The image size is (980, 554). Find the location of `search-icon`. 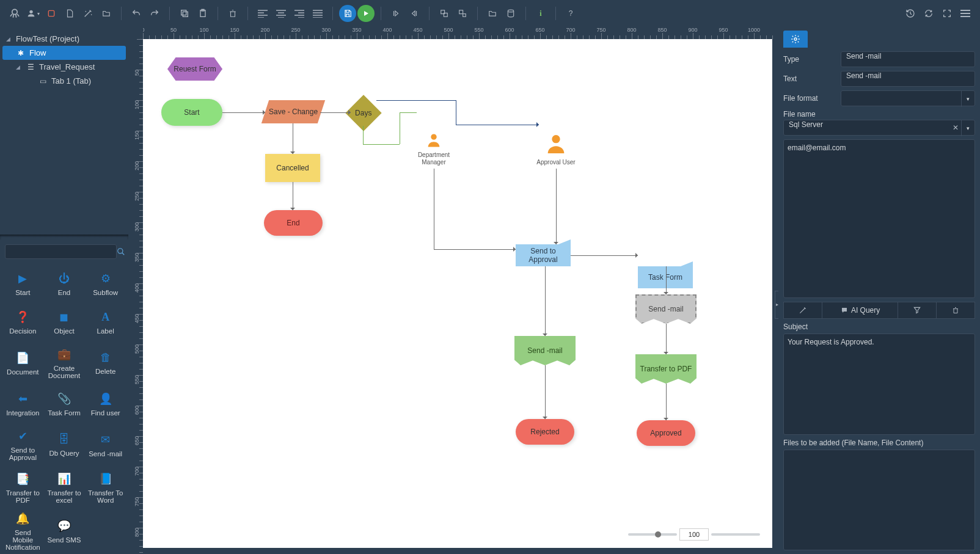

search-icon is located at coordinates (121, 252).